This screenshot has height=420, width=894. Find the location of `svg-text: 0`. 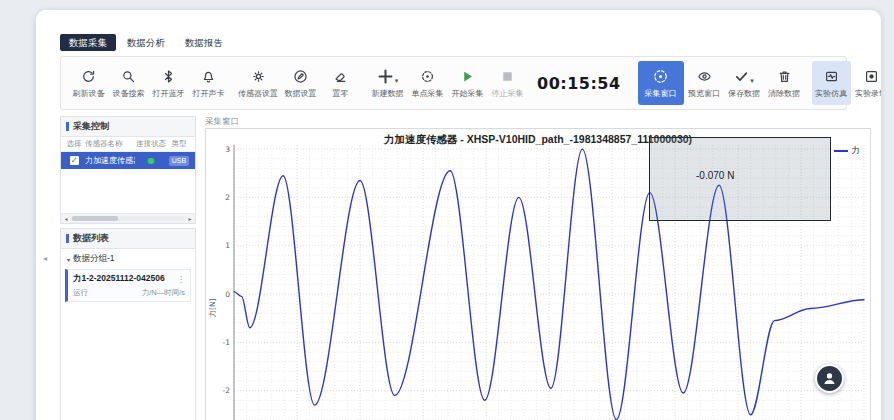

svg-text: 0 is located at coordinates (228, 294).